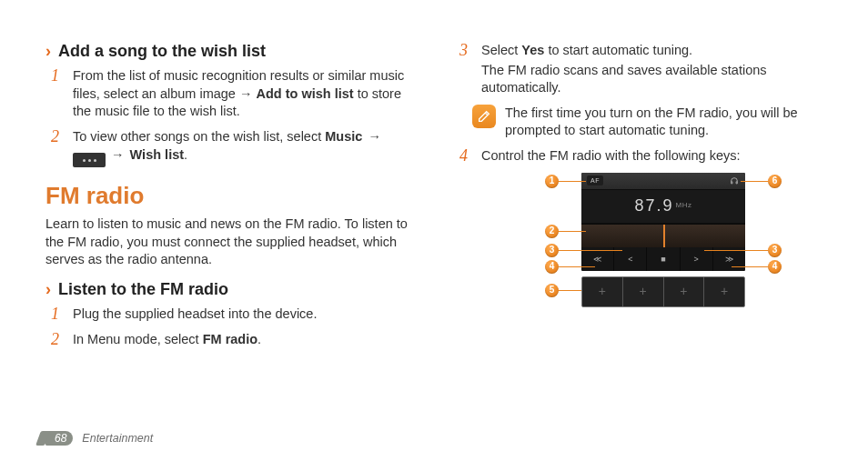 This screenshot has width=868, height=471. Describe the element at coordinates (595, 180) in the screenshot. I see `af-indicator: AF` at that location.